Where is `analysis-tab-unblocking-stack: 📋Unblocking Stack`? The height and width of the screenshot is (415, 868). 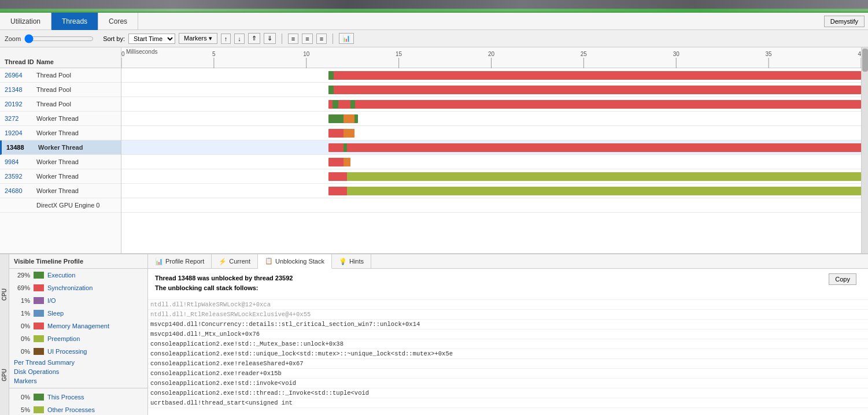
analysis-tab-unblocking-stack: 📋Unblocking Stack is located at coordinates (295, 261).